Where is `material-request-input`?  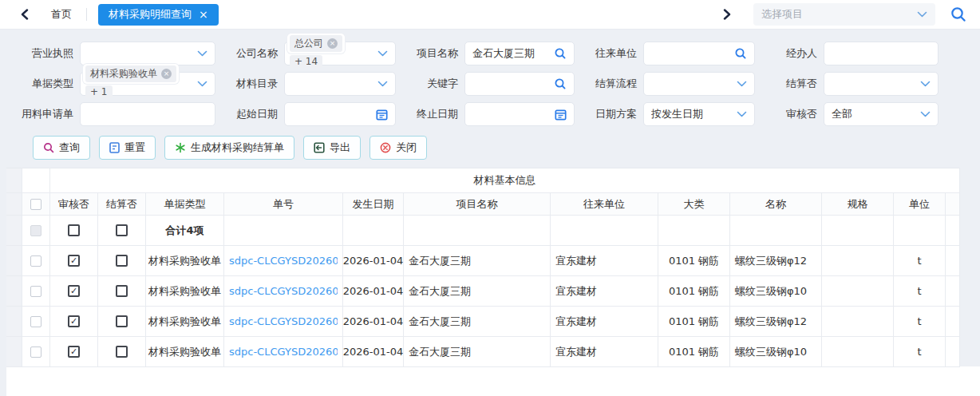
material-request-input is located at coordinates (148, 114).